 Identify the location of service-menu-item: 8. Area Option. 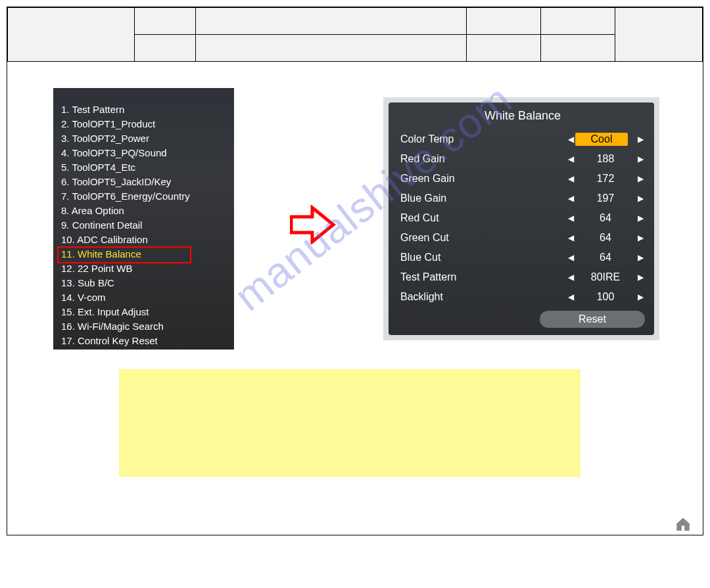
(145, 211).